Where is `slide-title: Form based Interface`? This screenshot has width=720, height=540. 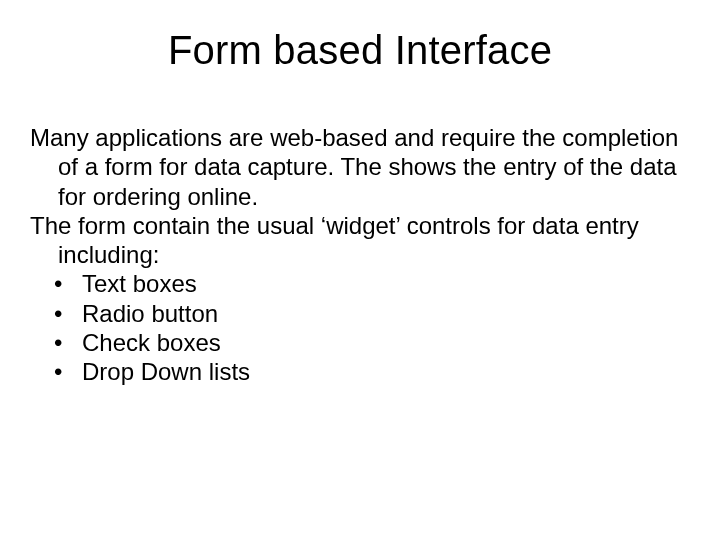
slide-title: Form based Interface is located at coordinates (360, 50).